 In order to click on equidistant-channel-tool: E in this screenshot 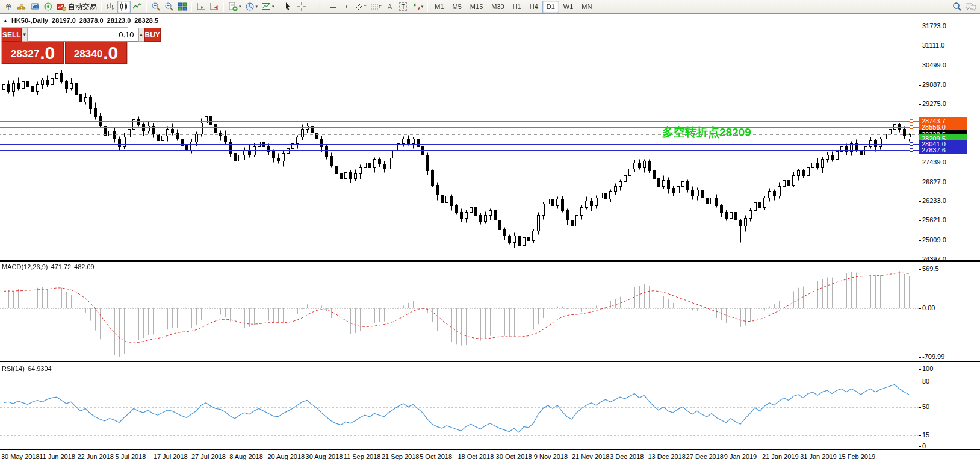, I will do `click(361, 7)`.